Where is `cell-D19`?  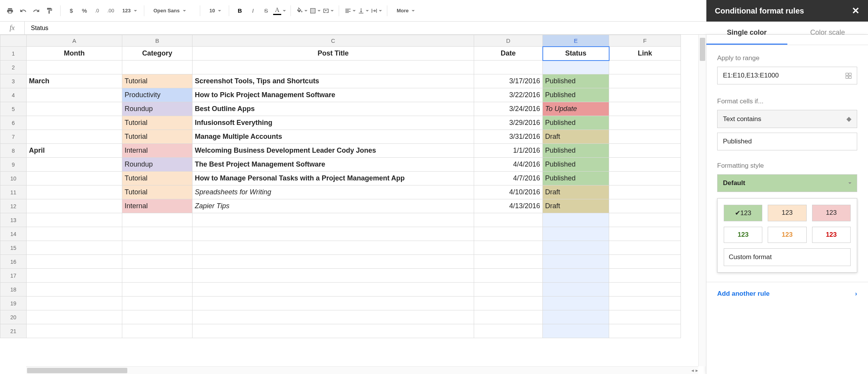 cell-D19 is located at coordinates (508, 303).